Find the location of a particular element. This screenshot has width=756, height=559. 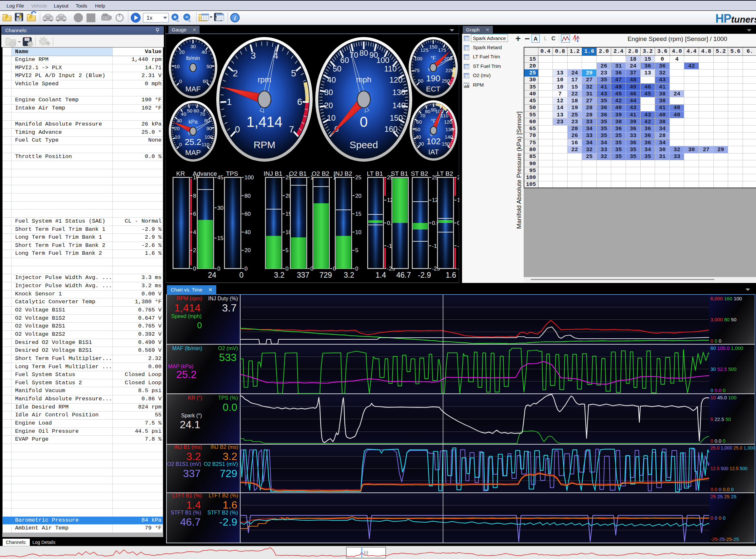

svg-text: 4 is located at coordinates (194, 232).